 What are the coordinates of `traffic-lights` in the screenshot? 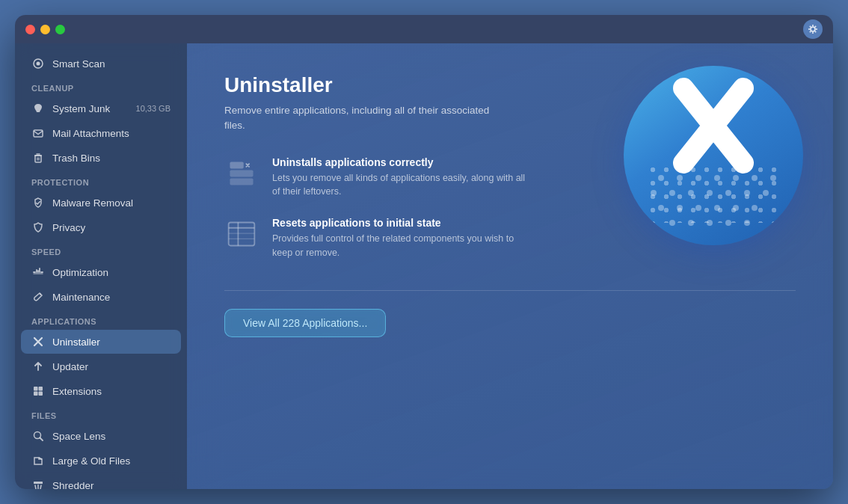 It's located at (45, 30).